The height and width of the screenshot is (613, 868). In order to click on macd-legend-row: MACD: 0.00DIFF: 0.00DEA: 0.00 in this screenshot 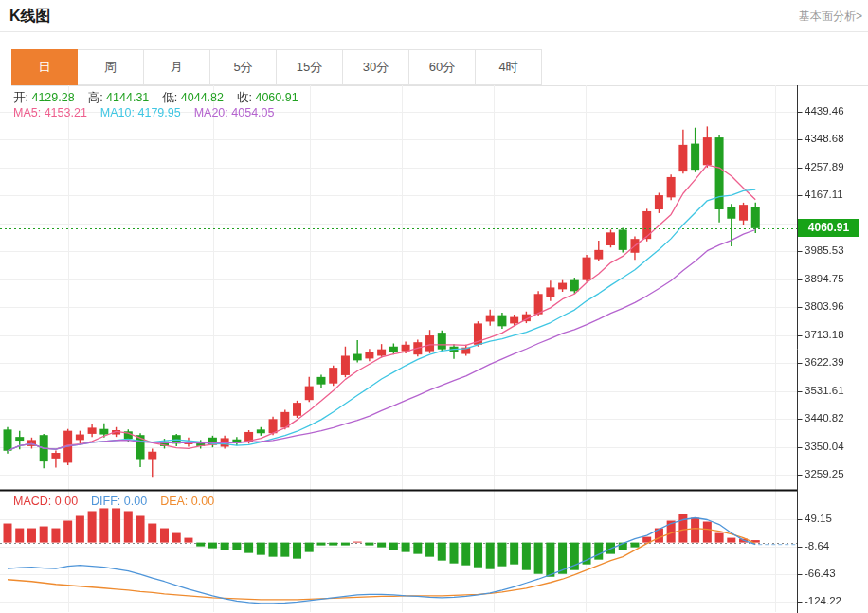, I will do `click(120, 501)`.